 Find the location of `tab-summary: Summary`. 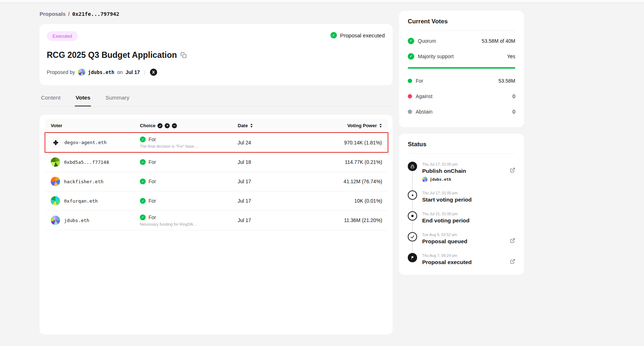

tab-summary: Summary is located at coordinates (117, 98).